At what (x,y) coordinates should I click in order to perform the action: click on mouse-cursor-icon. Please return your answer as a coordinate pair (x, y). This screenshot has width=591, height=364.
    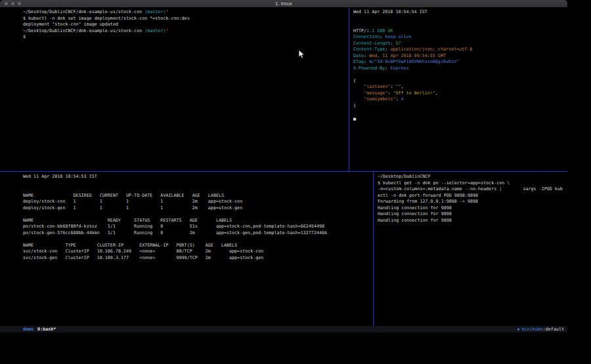
    Looking at the image, I should click on (302, 54).